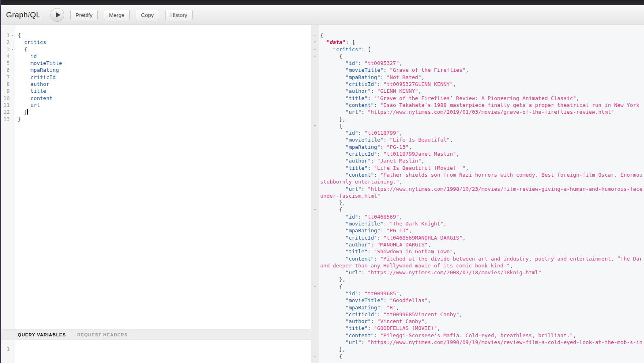 This screenshot has width=644, height=363. Describe the element at coordinates (477, 231) in the screenshot. I see `result-line: "mpaRating": "PG-13",` at that location.